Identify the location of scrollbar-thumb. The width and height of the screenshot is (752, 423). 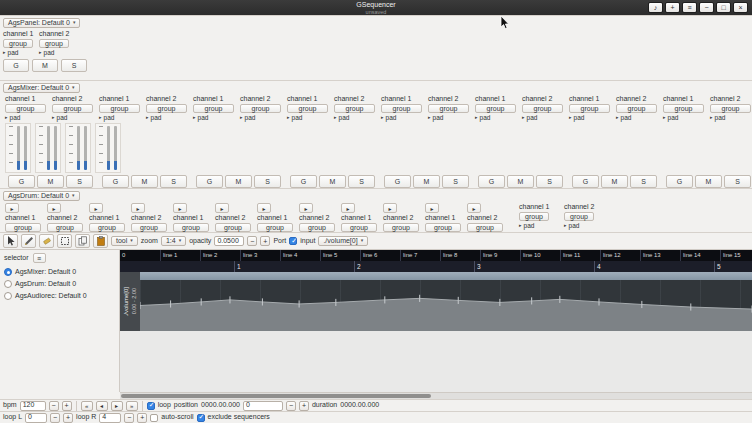
(276, 396).